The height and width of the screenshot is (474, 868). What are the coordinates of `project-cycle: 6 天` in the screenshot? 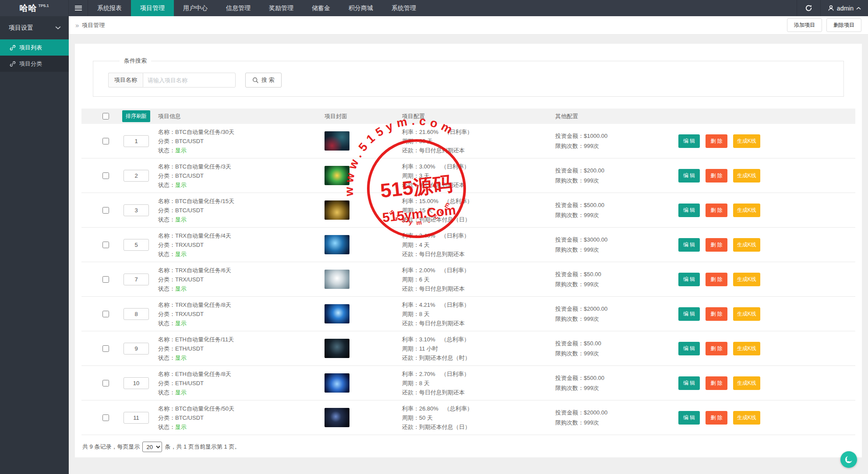 It's located at (424, 279).